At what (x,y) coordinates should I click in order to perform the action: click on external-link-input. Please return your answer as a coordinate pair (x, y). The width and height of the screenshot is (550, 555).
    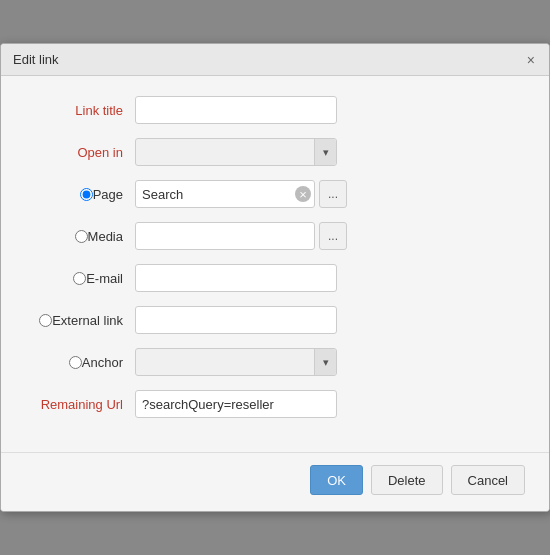
    Looking at the image, I should click on (236, 320).